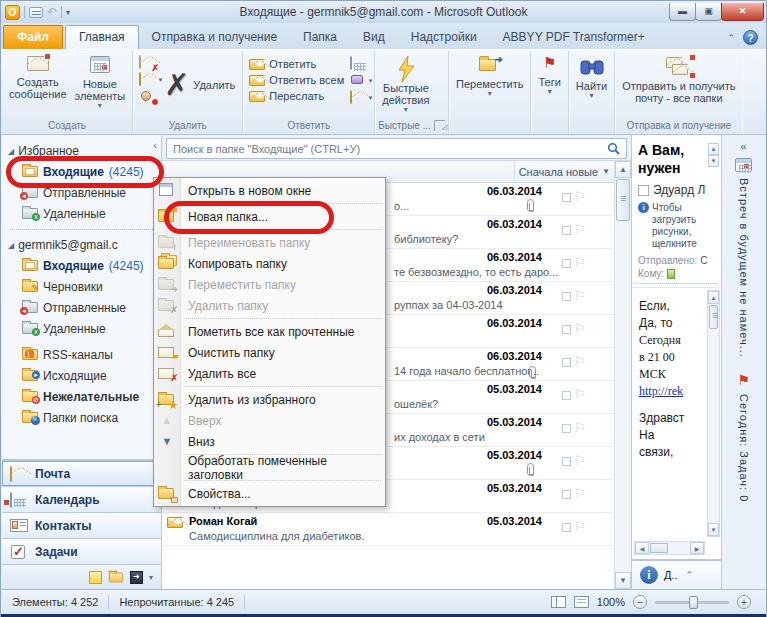 This screenshot has height=617, width=767. I want to click on send-receive-icon, so click(36, 12).